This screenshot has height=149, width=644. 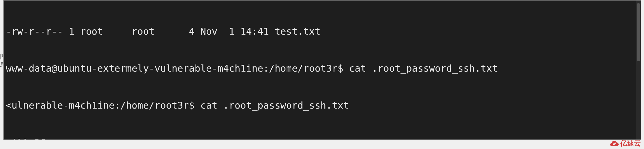 I want to click on cloud-logo-icon, so click(x=614, y=143).